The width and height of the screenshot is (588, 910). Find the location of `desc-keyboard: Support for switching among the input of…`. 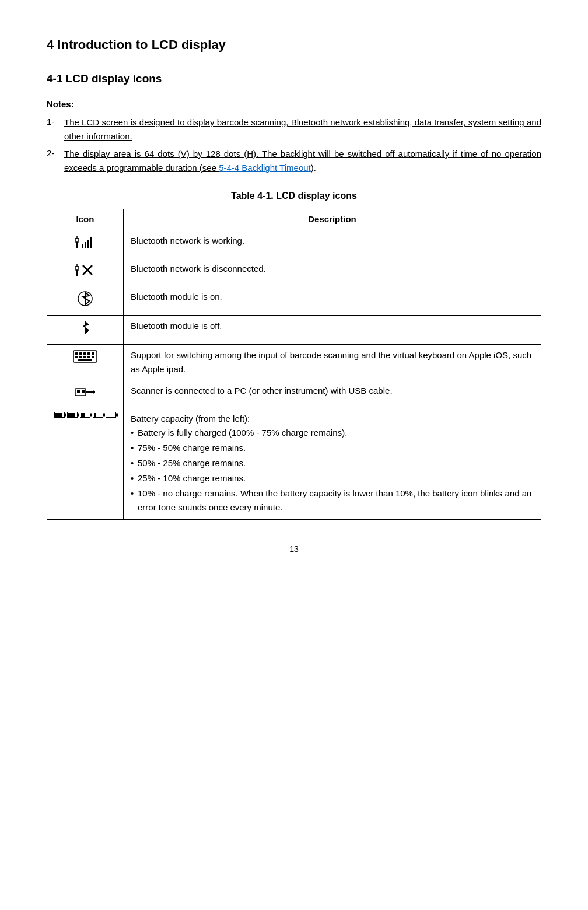

desc-keyboard: Support for switching among the input of… is located at coordinates (332, 362).